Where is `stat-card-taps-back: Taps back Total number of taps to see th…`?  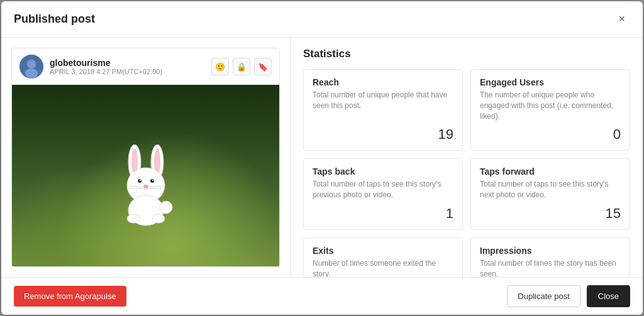
stat-card-taps-back: Taps back Total number of taps to see th… is located at coordinates (383, 194).